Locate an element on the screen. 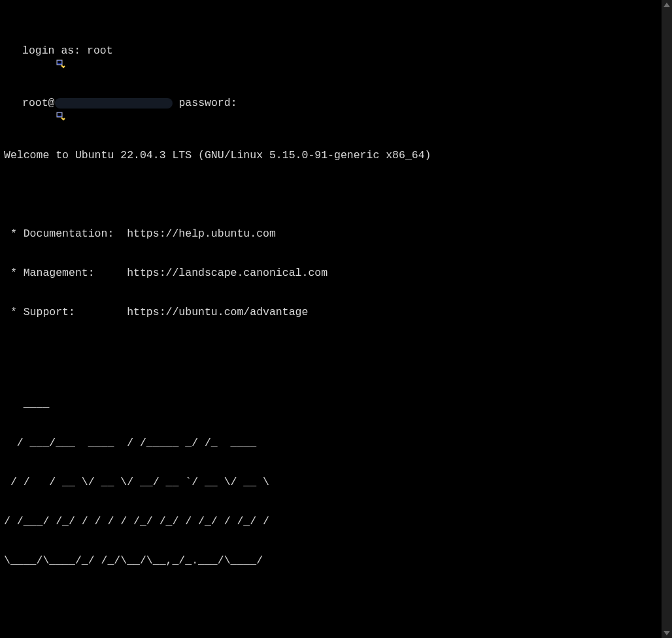 The width and height of the screenshot is (672, 638). motd-doc-link: * Documentation: https://help.ubuntu.com is located at coordinates (333, 234).